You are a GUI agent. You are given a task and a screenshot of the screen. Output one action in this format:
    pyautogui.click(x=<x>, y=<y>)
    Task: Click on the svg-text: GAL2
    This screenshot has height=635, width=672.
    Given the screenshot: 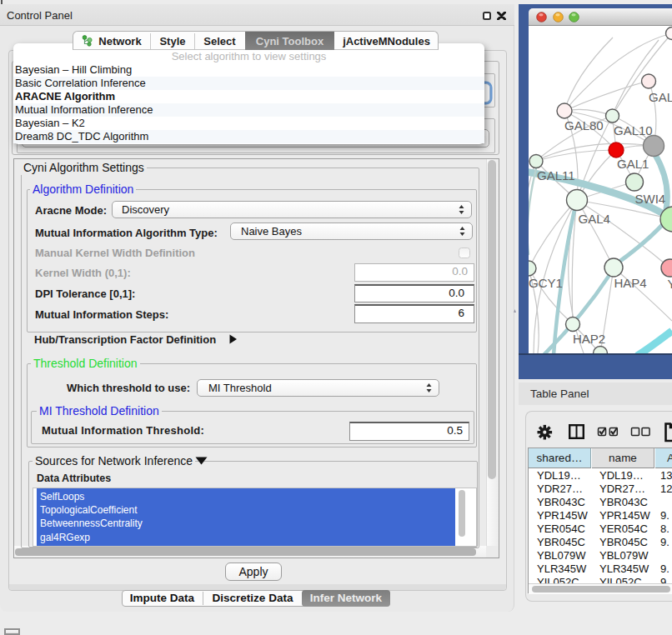 What is the action you would take?
    pyautogui.click(x=660, y=97)
    